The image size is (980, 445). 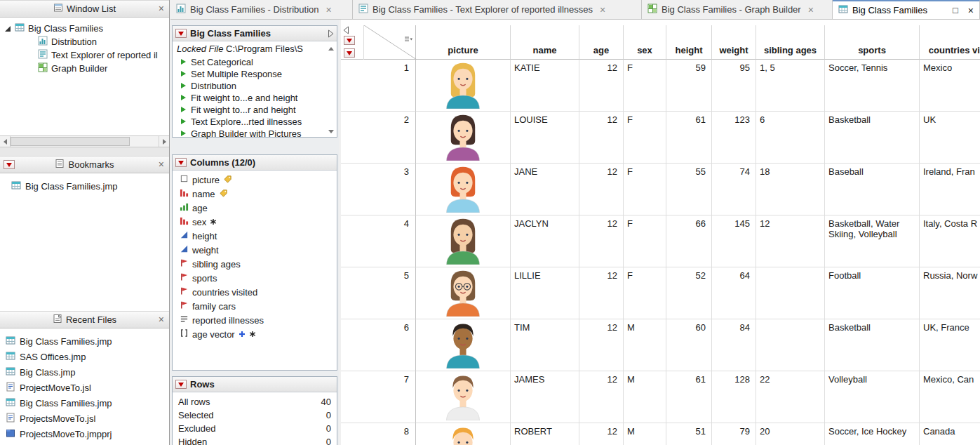 I want to click on column-header-age: age, so click(x=602, y=42).